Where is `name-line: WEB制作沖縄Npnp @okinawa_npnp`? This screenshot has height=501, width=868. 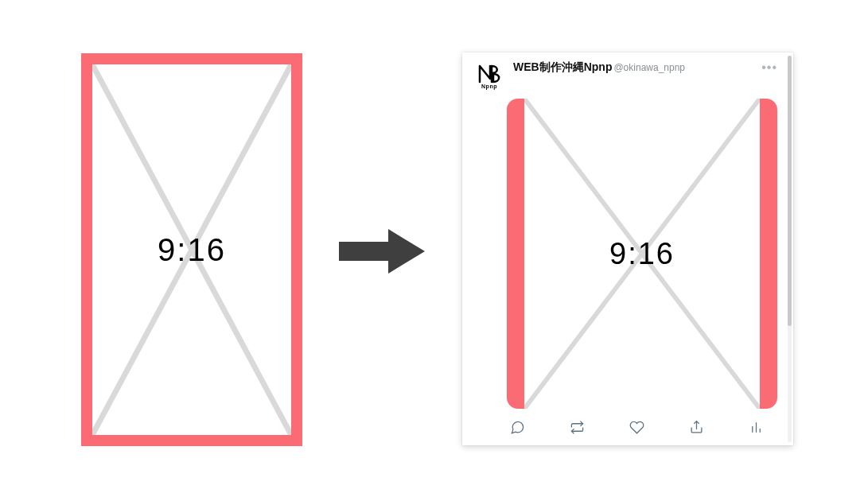
name-line: WEB制作沖縄Npnp @okinawa_npnp is located at coordinates (635, 68).